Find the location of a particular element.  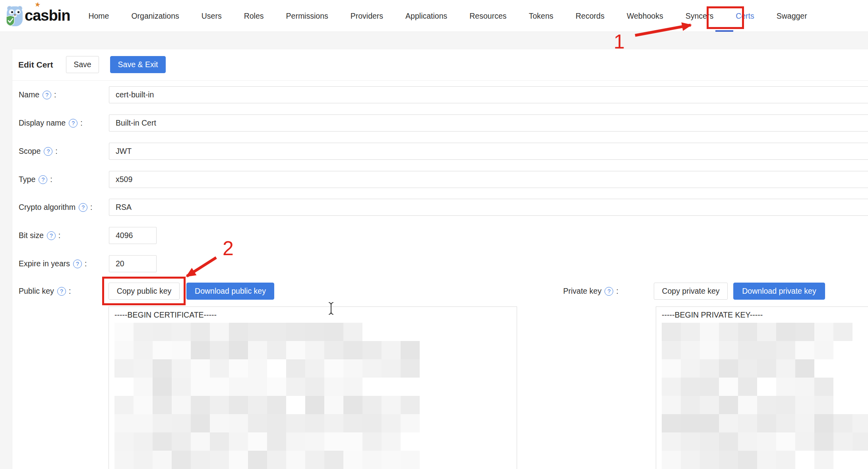

private-key-label: Private key: is located at coordinates (591, 291).